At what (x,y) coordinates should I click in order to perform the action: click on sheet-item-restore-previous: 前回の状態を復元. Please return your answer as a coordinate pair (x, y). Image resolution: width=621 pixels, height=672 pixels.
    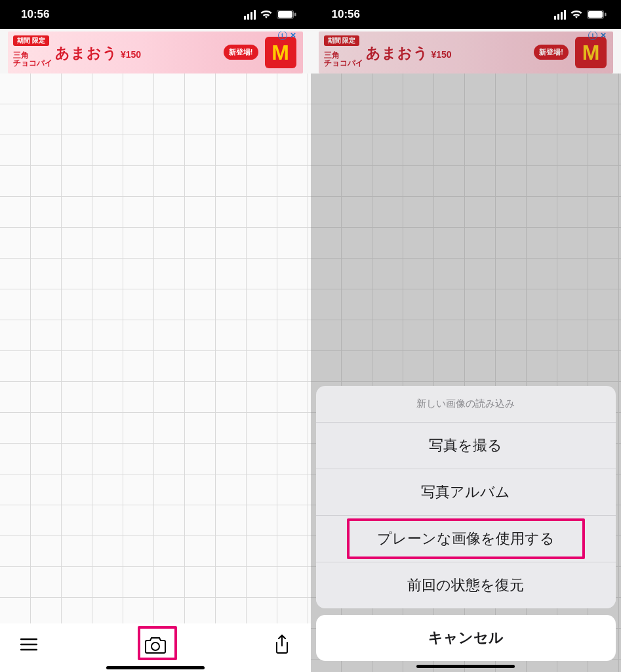
    Looking at the image, I should click on (466, 585).